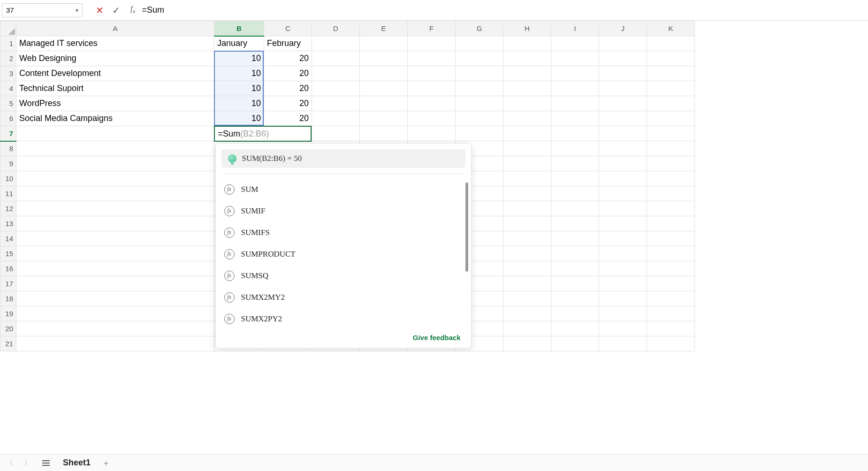  I want to click on select-all-corner, so click(8, 29).